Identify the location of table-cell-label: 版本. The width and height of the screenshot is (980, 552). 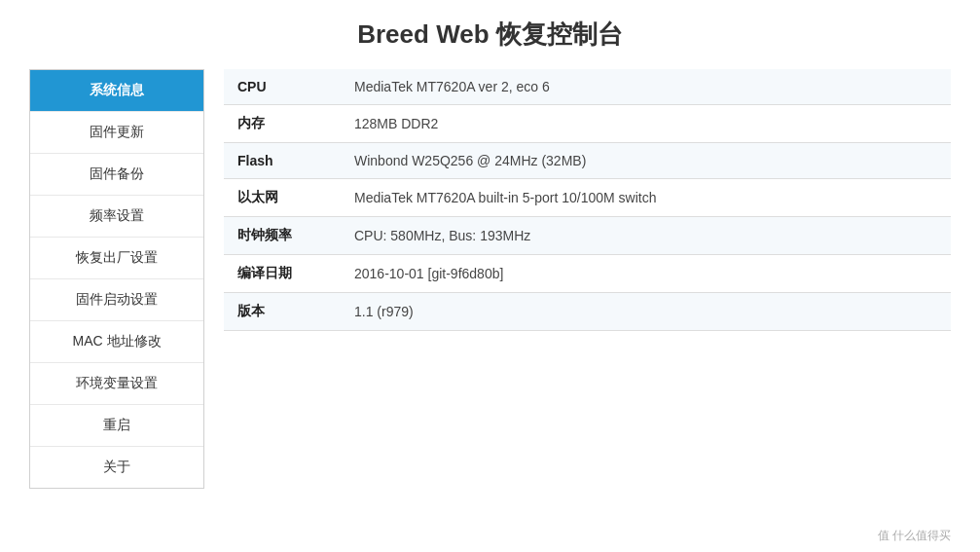
(282, 312).